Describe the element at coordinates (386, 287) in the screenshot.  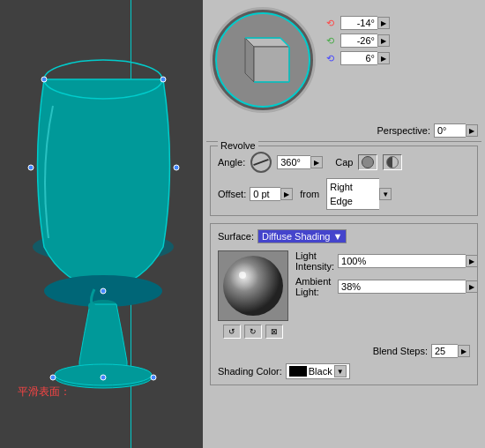
I see `ambient-light-row: Ambient Light: ▶` at that location.